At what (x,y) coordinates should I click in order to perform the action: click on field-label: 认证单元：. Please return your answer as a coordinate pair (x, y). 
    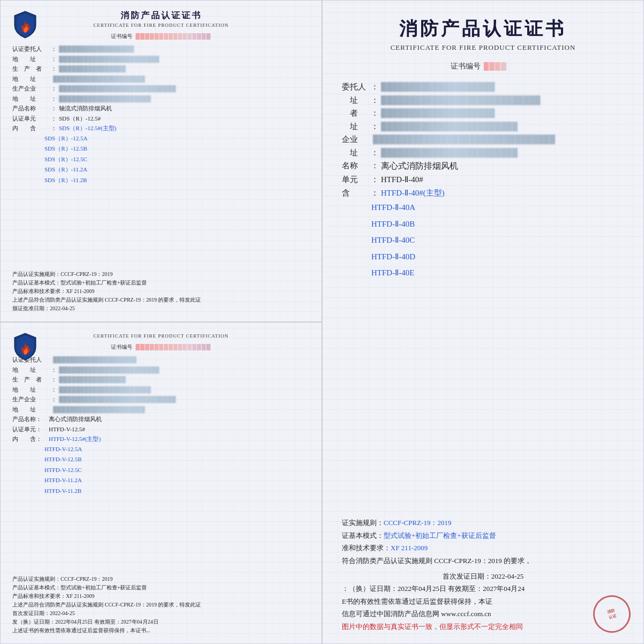
    Looking at the image, I should click on (31, 430).